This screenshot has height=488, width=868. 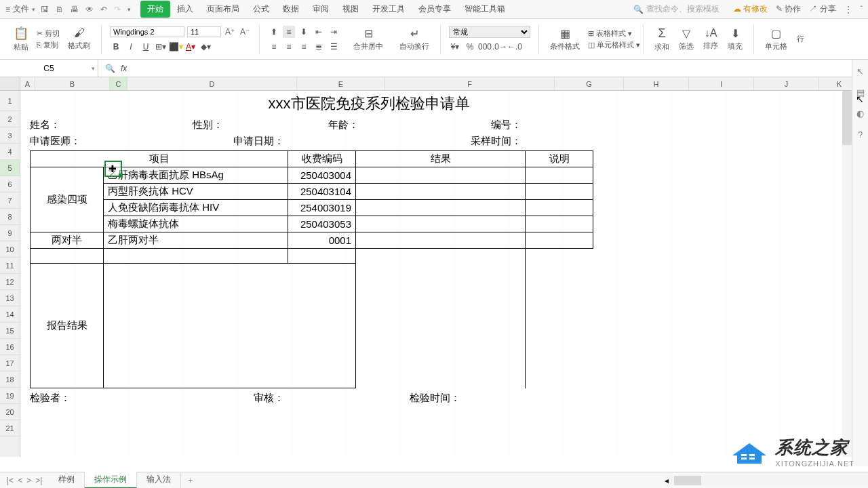 What do you see at coordinates (9, 331) in the screenshot?
I see `row-header-15: 15` at bounding box center [9, 331].